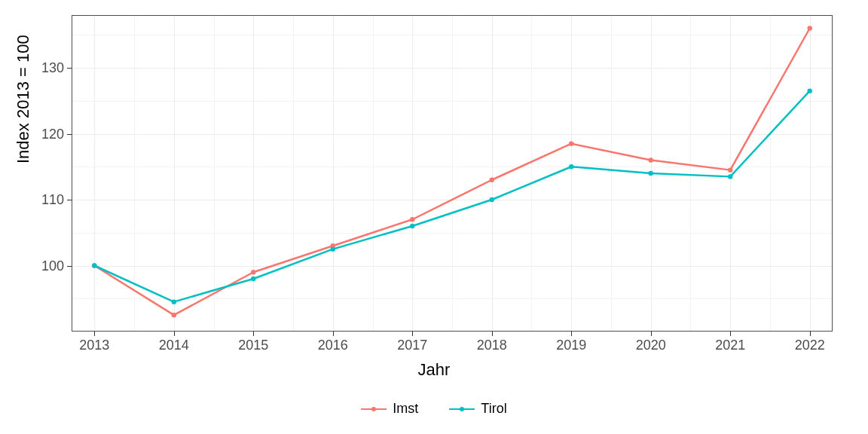 The image size is (868, 434). I want to click on legend-dot-imst, so click(374, 409).